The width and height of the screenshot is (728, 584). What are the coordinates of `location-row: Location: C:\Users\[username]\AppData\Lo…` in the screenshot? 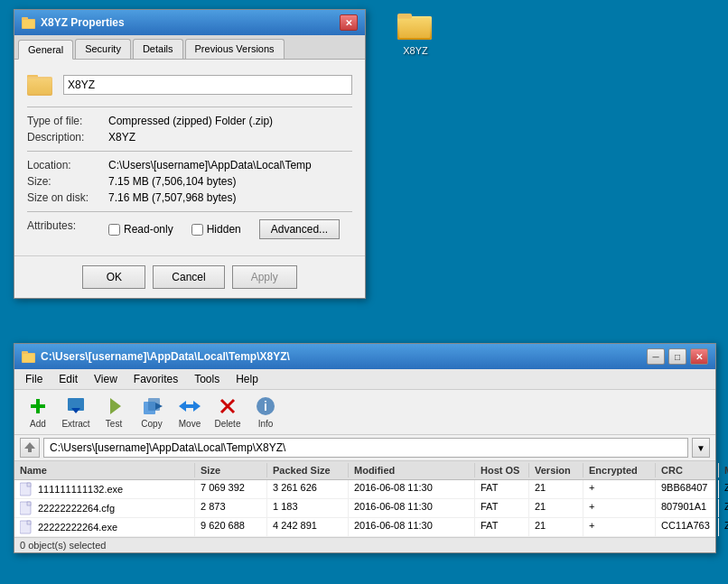 It's located at (190, 165).